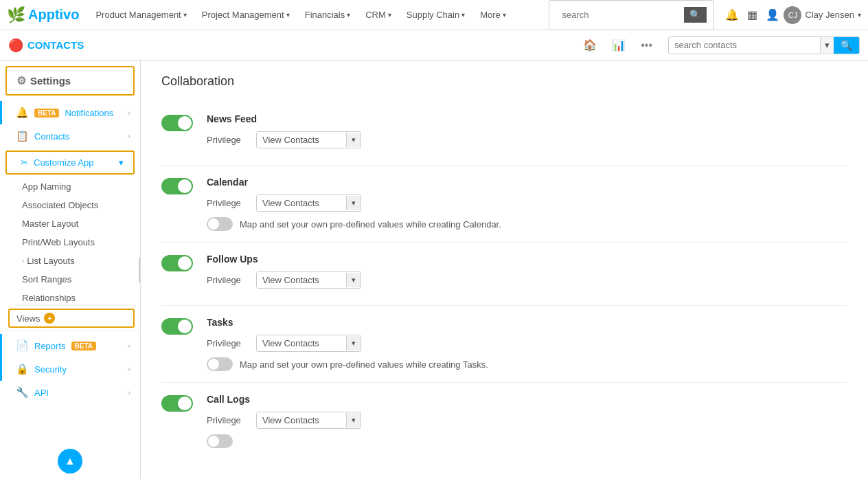 The height and width of the screenshot is (479, 868). I want to click on views-label: Views, so click(28, 319).